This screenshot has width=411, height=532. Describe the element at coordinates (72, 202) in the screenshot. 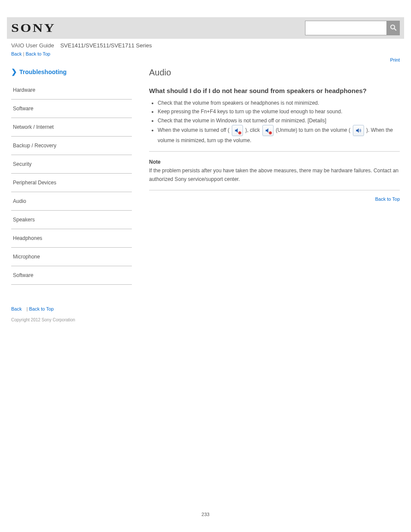

I see `sidebar-item-audio: Audio` at that location.